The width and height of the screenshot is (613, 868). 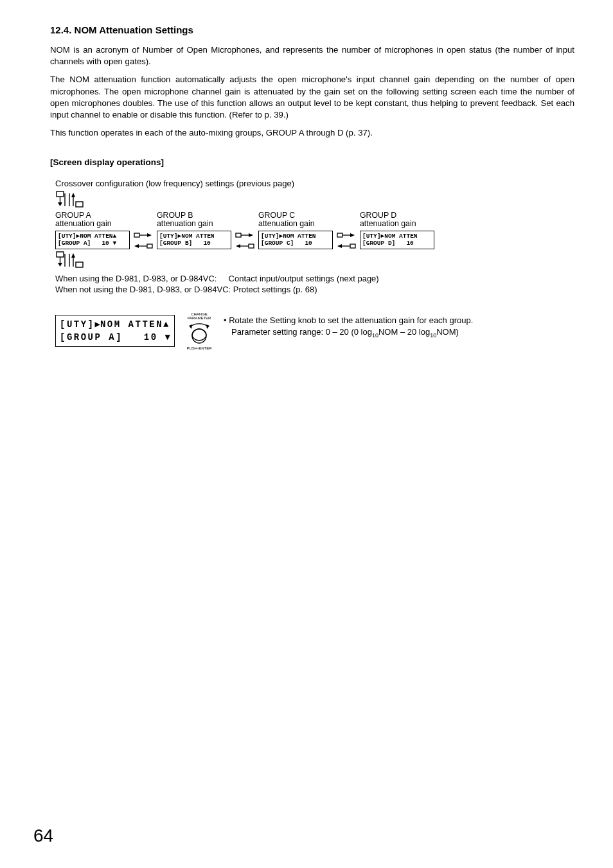 I want to click on section-heading: 12.4. NOM Attenuation Settings, so click(x=312, y=30).